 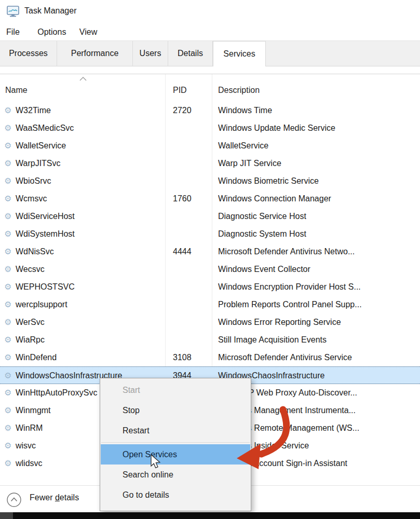 What do you see at coordinates (33, 111) in the screenshot?
I see `service-name: W32Time` at bounding box center [33, 111].